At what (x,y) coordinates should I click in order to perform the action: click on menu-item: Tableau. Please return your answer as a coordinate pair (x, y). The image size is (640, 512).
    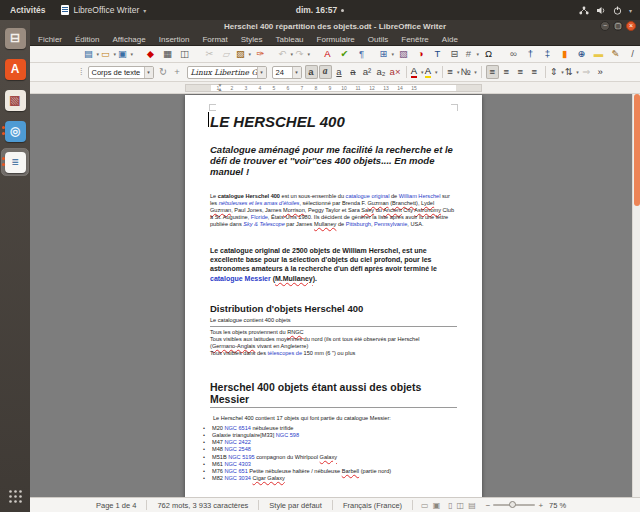
    Looking at the image, I should click on (290, 40).